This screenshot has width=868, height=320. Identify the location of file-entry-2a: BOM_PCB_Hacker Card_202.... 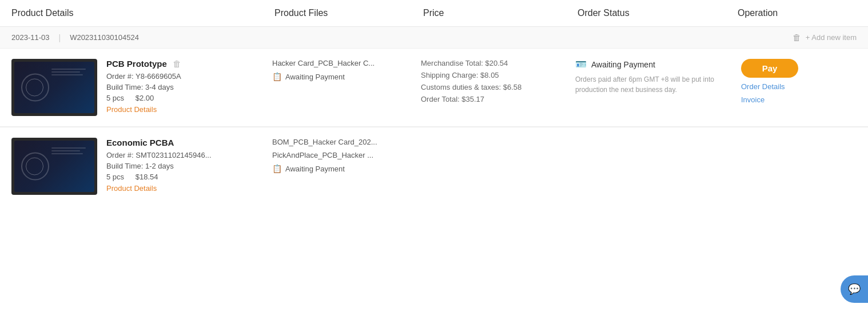
(347, 142).